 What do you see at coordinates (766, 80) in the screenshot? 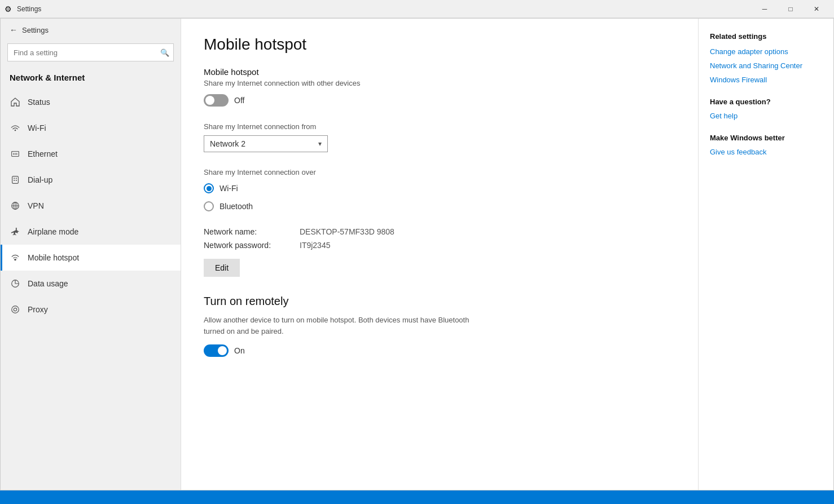
I see `firewall-link: Windows Firewall` at bounding box center [766, 80].